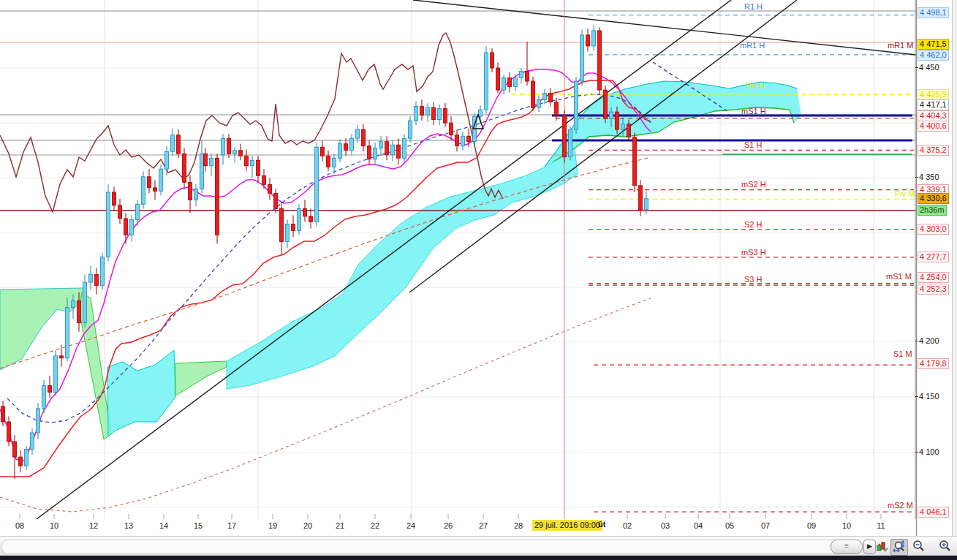 This screenshot has height=560, width=957. Describe the element at coordinates (483, 526) in the screenshot. I see `time-axis-label: 27` at that location.